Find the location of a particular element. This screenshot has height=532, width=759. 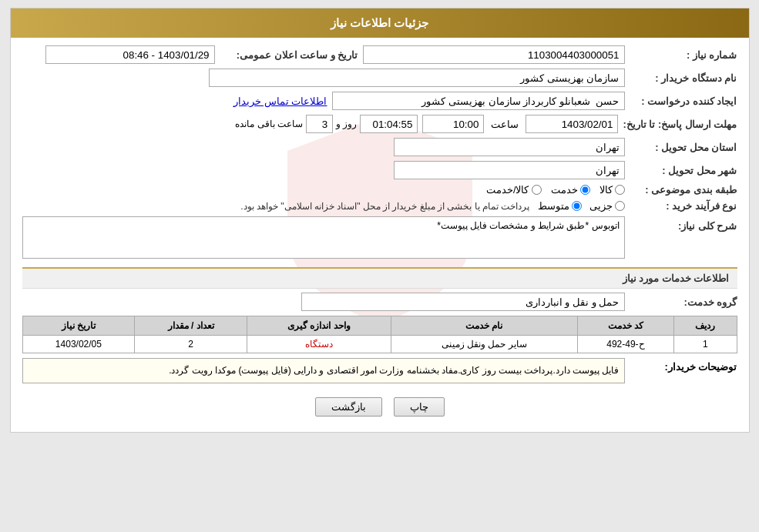

need-desc-label: شرح کلی نیاز: is located at coordinates (683, 224).